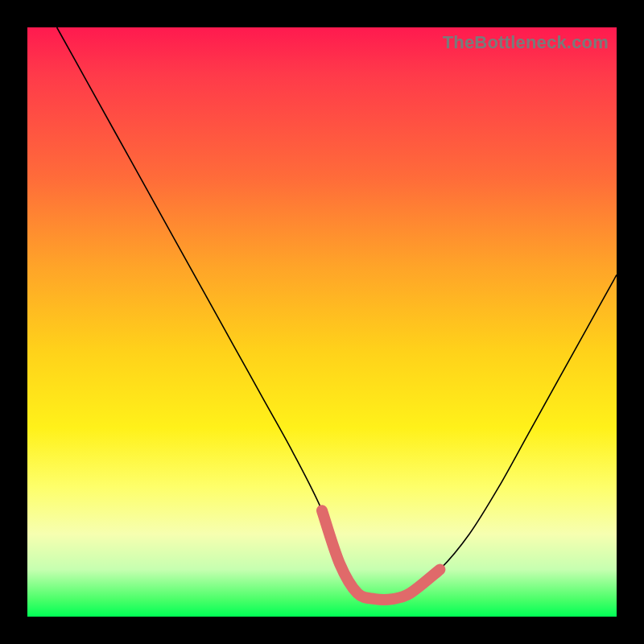 Image resolution: width=644 pixels, height=644 pixels. What do you see at coordinates (381, 555) in the screenshot?
I see `trough-highlight` at bounding box center [381, 555].